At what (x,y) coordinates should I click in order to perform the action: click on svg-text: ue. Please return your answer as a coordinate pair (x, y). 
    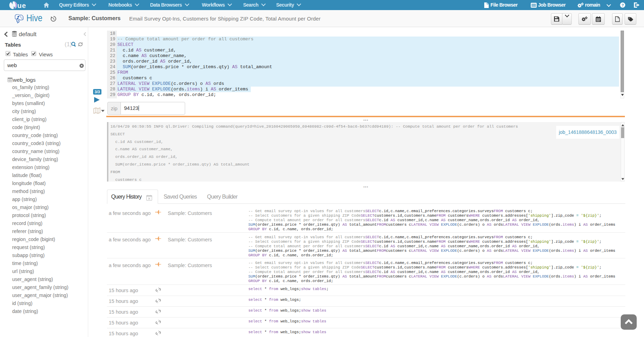
    Looking at the image, I should click on (22, 6).